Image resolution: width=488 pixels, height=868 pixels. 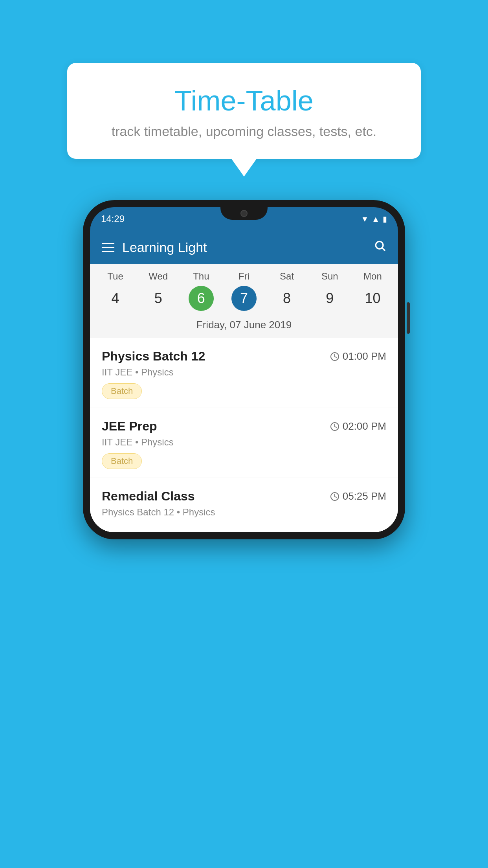 I want to click on selected-date-label: Friday, 07 June 2019, so click(x=244, y=326).